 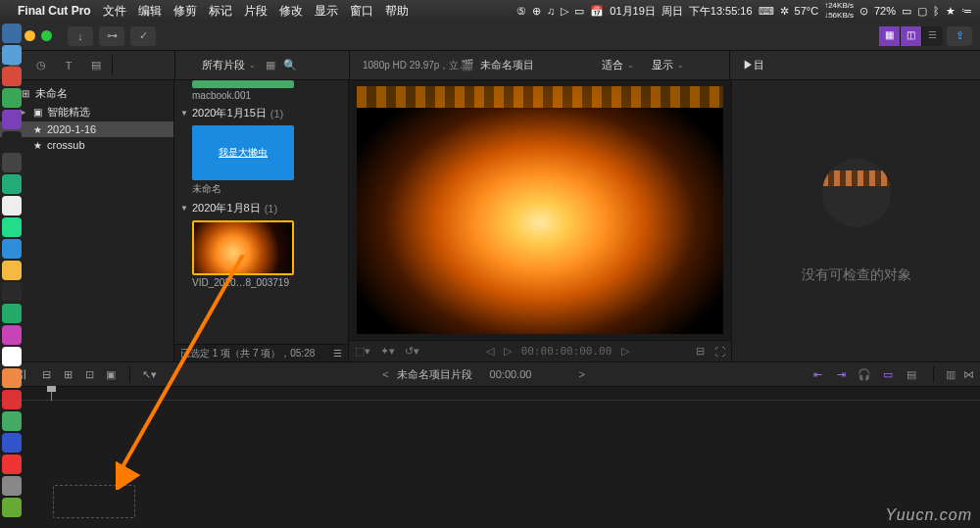 What do you see at coordinates (80, 36) in the screenshot?
I see `import-button: ↓` at bounding box center [80, 36].